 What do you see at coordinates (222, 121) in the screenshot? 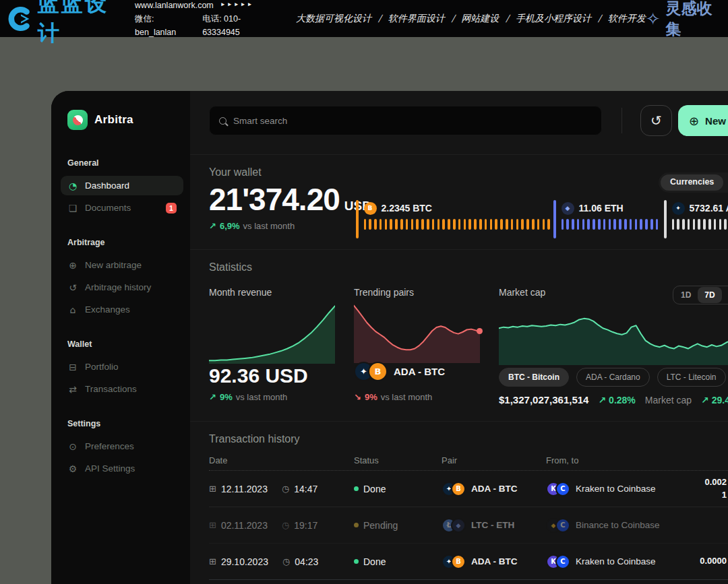
I see `search-icon` at bounding box center [222, 121].